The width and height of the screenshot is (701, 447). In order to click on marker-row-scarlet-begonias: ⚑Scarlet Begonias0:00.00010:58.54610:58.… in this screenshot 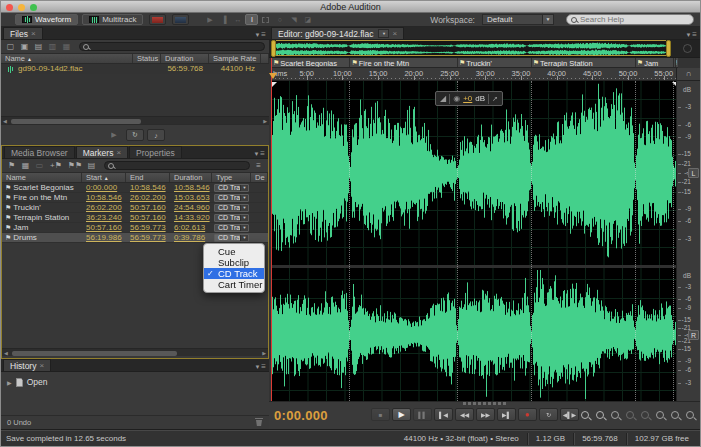, I will do `click(135, 188)`.